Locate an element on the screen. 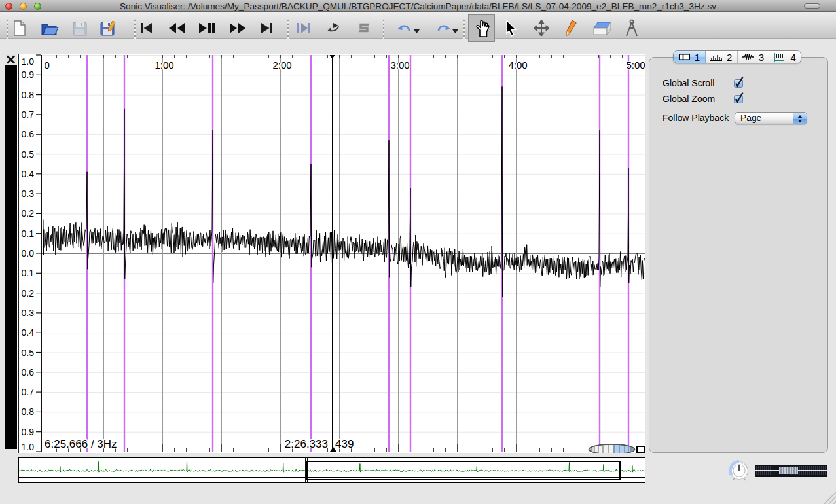  svg-text: 0.0 is located at coordinates (28, 253).